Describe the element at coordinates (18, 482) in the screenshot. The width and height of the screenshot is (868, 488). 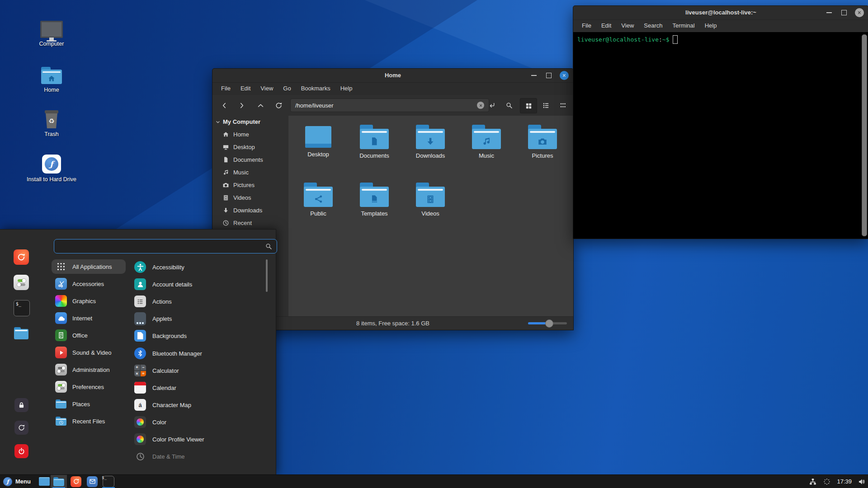
I see `menu-button: ƒ Menu` at that location.